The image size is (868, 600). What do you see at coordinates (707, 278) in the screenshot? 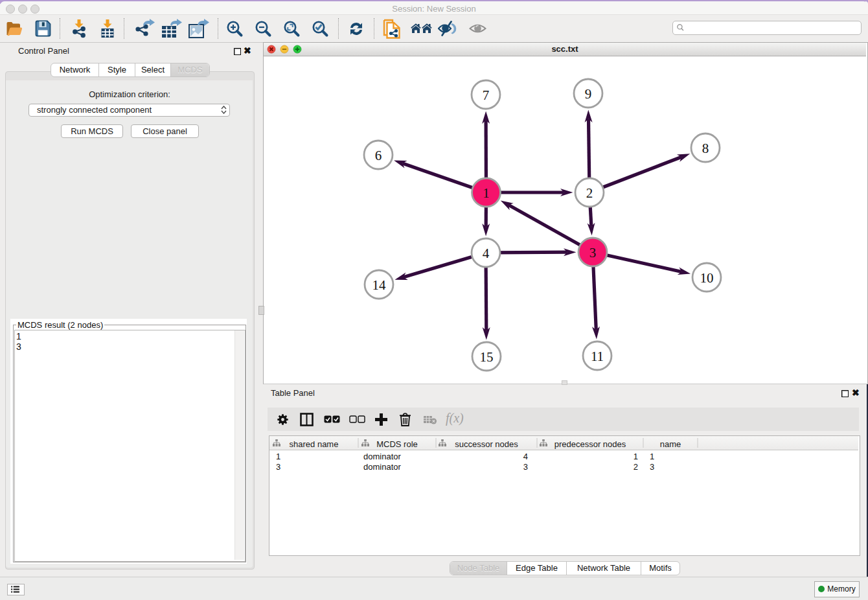
I see `svg-text: 10` at bounding box center [707, 278].